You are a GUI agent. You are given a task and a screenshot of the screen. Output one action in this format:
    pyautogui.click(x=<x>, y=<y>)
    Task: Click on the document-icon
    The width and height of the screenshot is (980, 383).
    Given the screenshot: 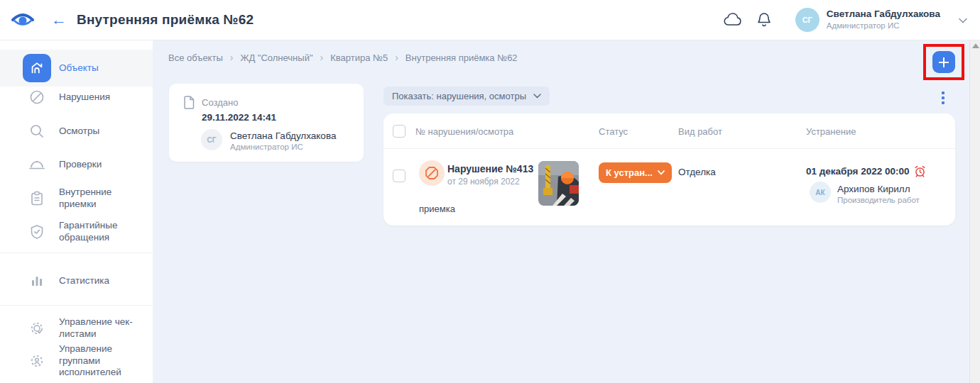 What is the action you would take?
    pyautogui.click(x=189, y=104)
    